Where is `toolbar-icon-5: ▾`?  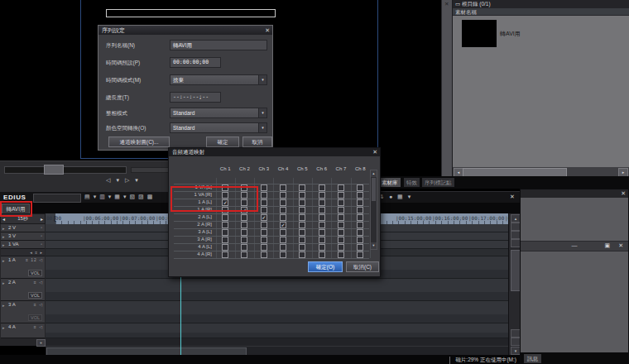
toolbar-icon-5: ▾ is located at coordinates (125, 197).